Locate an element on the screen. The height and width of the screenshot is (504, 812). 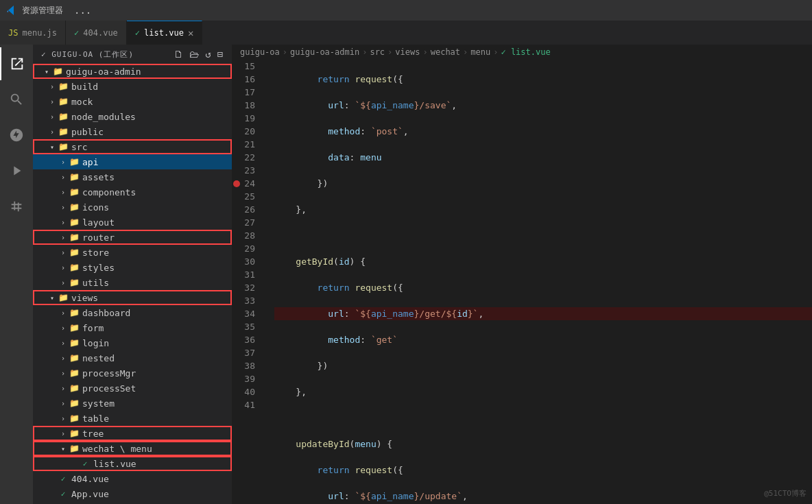
activity-extensions is located at coordinates (16, 206).